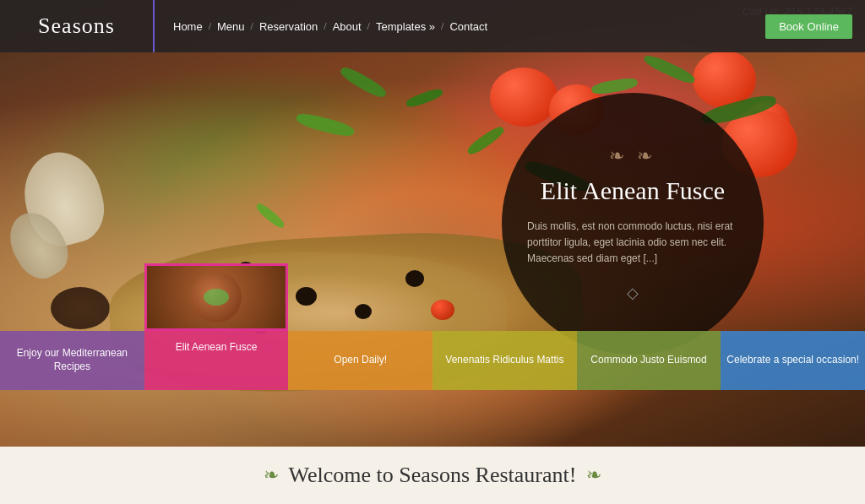 The width and height of the screenshot is (865, 504). What do you see at coordinates (289, 27) in the screenshot?
I see `nav-reservation: Reservation` at bounding box center [289, 27].